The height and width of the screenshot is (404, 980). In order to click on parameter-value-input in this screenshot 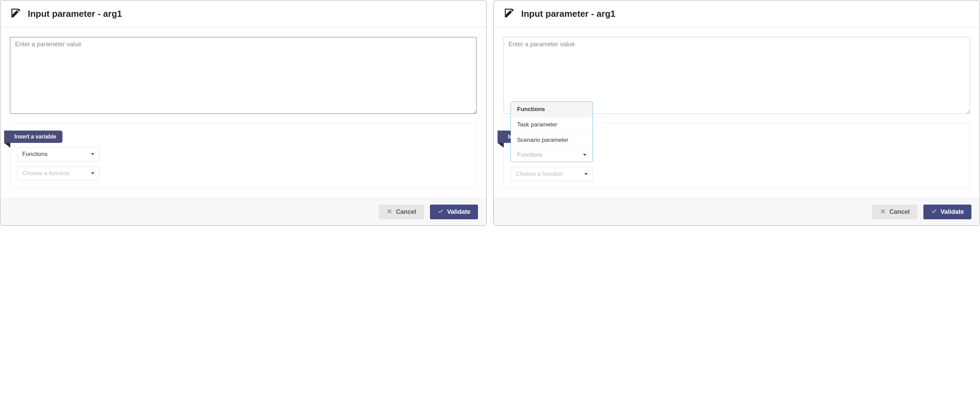, I will do `click(243, 75)`.